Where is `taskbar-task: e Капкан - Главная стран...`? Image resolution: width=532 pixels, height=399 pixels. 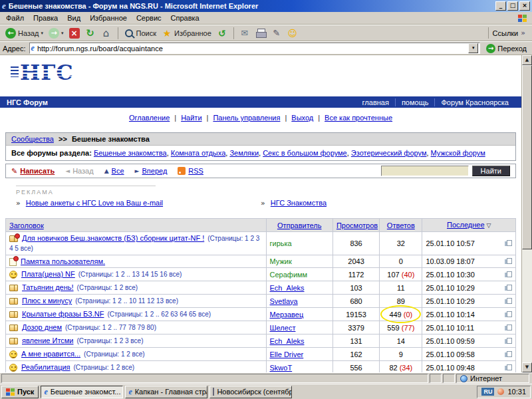
taskbar-task: e Капкан - Главная стран... is located at coordinates (166, 392).